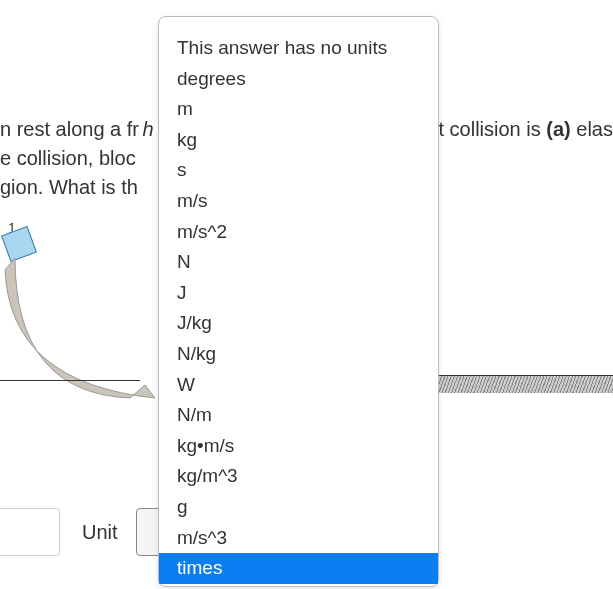 This screenshot has height=589, width=613. Describe the element at coordinates (98, 532) in the screenshot. I see `unit-label: Unit` at that location.